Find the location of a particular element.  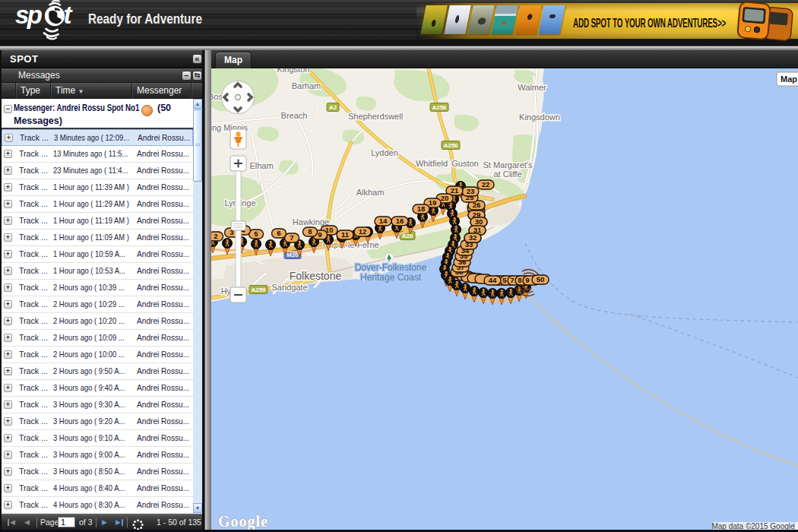

svg-text: A259 is located at coordinates (258, 290).